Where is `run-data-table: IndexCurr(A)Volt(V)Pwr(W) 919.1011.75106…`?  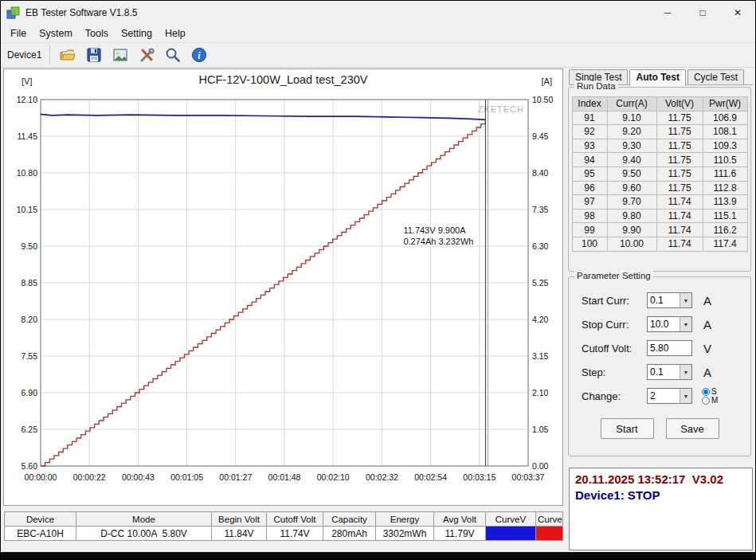
run-data-table: IndexCurr(A)Volt(V)Pwr(W) 919.1011.75106… is located at coordinates (660, 174).